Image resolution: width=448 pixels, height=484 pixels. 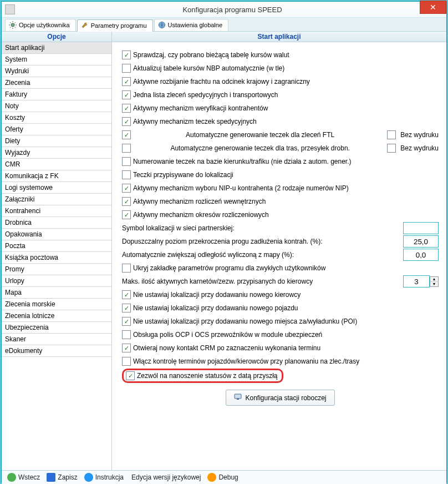 What do you see at coordinates (57, 71) in the screenshot?
I see `sidebar-item: Wydruki` at bounding box center [57, 71].